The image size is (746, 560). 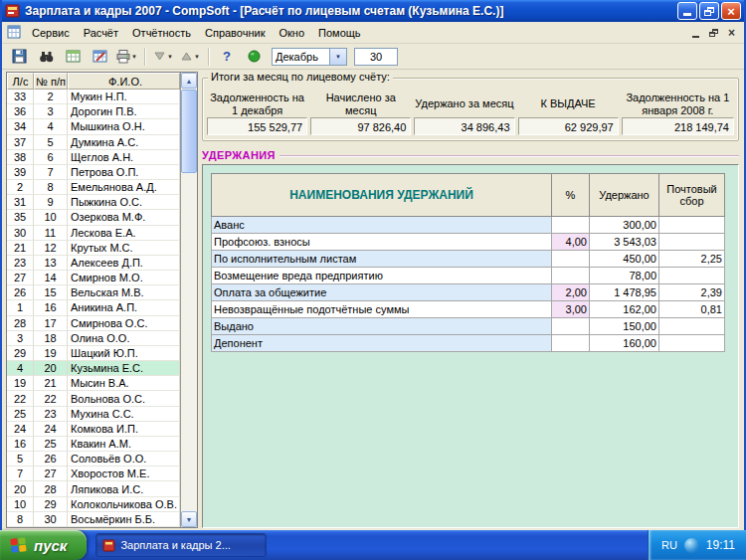 I want to click on cell-account: 23, so click(x=20, y=263).